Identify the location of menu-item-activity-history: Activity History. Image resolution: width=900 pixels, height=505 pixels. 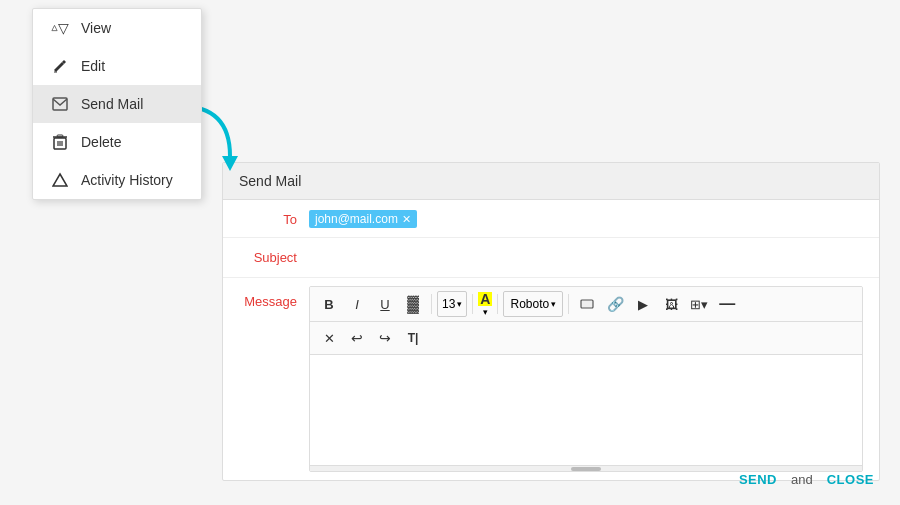
(117, 180).